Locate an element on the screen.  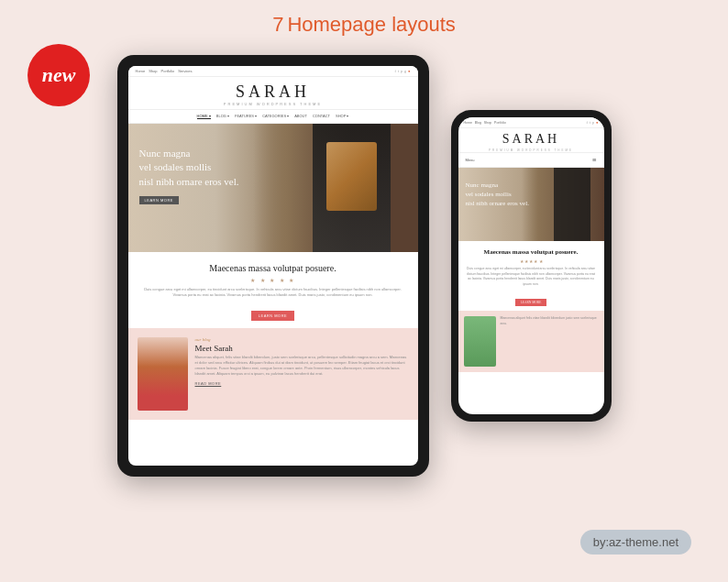
section3-read-more: READ MORE is located at coordinates (303, 383).